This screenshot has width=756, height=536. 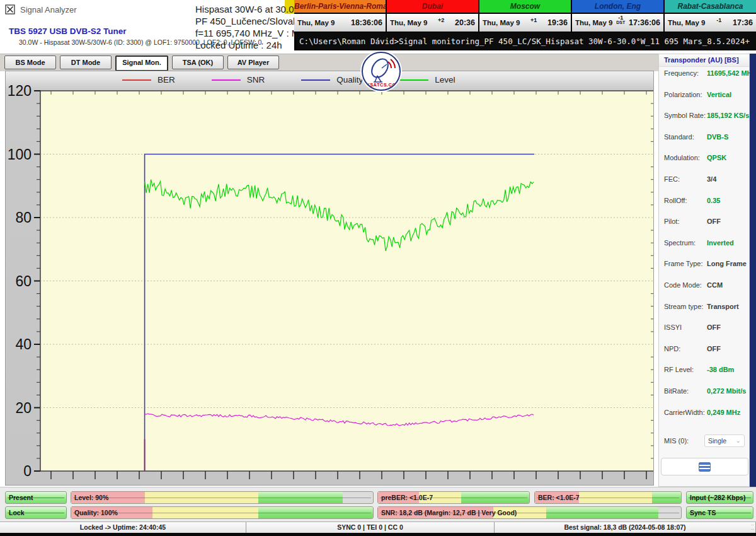 I want to click on clock-time: 20:36, so click(x=465, y=23).